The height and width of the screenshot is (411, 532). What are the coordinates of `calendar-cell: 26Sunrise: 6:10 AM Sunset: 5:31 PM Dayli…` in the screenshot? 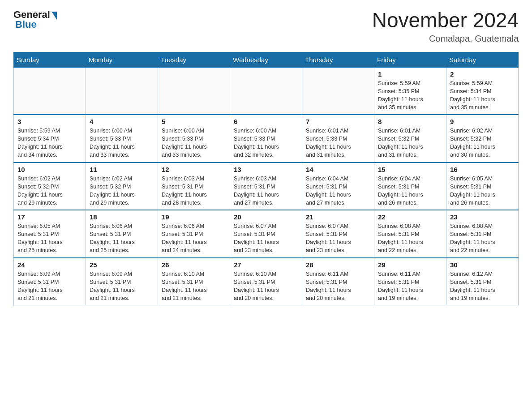 It's located at (194, 282).